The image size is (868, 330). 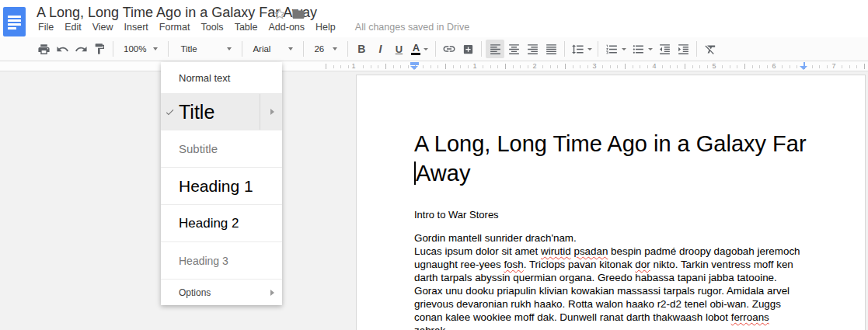 What do you see at coordinates (221, 183) in the screenshot?
I see `style-menu-dropdown: Normal text Title Subtitle Heading 1 Hea…` at bounding box center [221, 183].